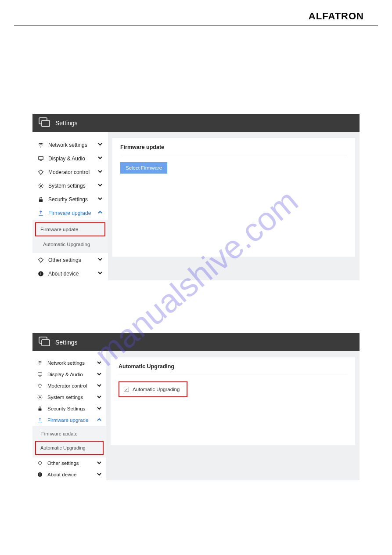 The height and width of the screenshot is (555, 392). What do you see at coordinates (196, 13) in the screenshot?
I see `page-header: ALFATRON` at bounding box center [196, 13].